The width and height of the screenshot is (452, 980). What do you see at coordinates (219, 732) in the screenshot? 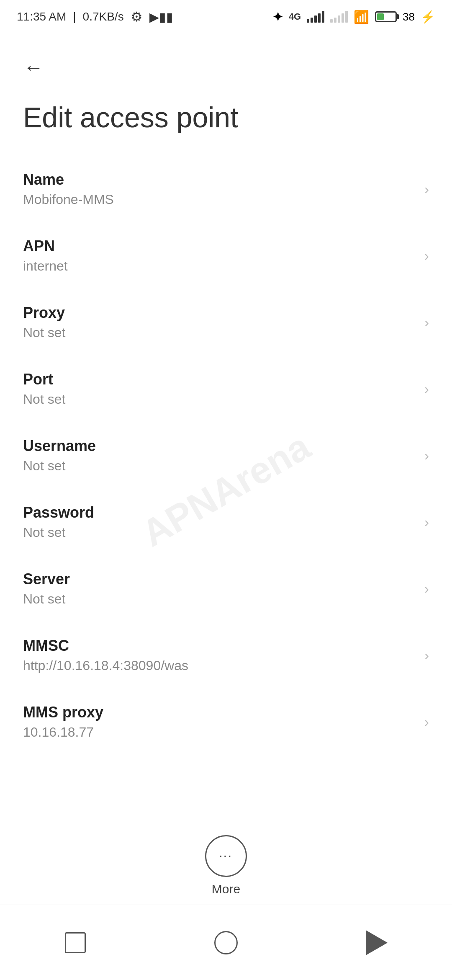
I see `settings-item-mms-proxy-value: 10.16.18.77` at bounding box center [219, 732].